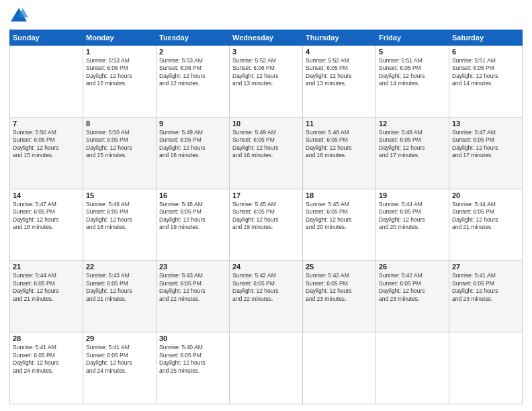 The width and height of the screenshot is (532, 411). What do you see at coordinates (339, 267) in the screenshot?
I see `day-number: 25` at bounding box center [339, 267].